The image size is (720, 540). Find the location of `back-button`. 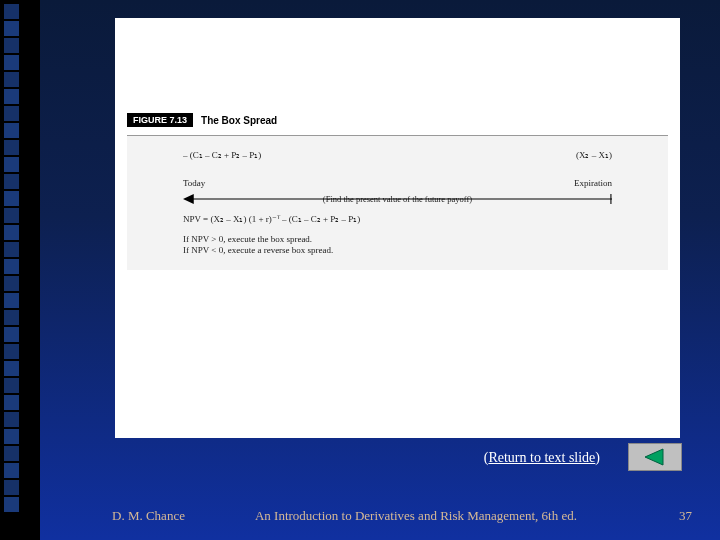

back-button is located at coordinates (655, 457).